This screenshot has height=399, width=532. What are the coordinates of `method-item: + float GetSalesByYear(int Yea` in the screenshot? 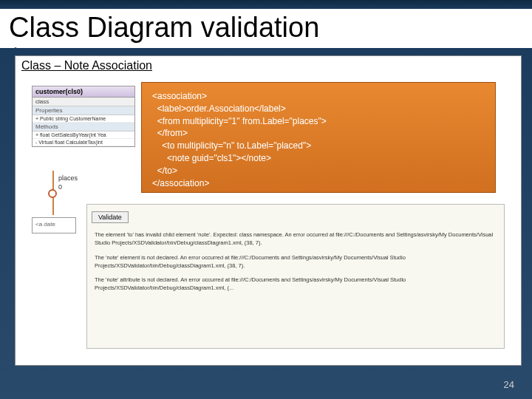 It's located at (83, 135).